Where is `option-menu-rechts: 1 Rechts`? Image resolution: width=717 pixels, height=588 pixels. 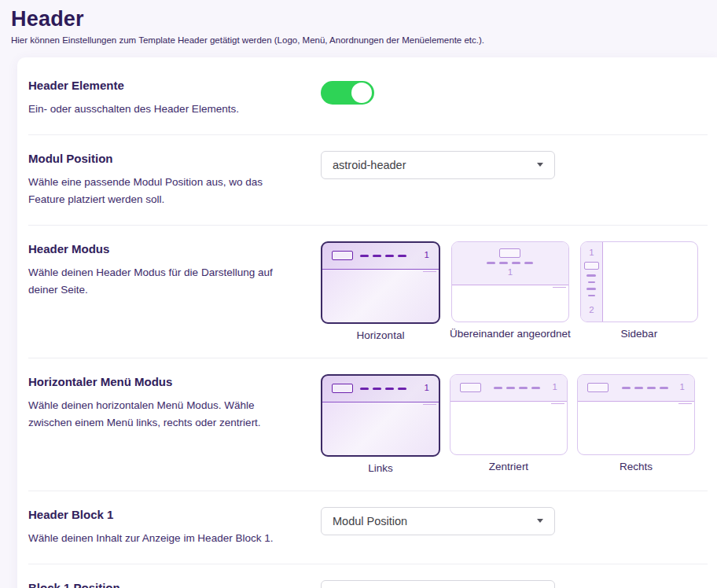
option-menu-rechts: 1 Rechts is located at coordinates (636, 424).